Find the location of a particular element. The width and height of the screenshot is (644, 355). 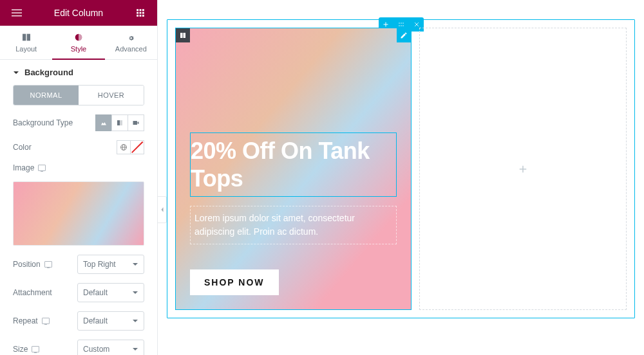

size-label: Size is located at coordinates (42, 349).